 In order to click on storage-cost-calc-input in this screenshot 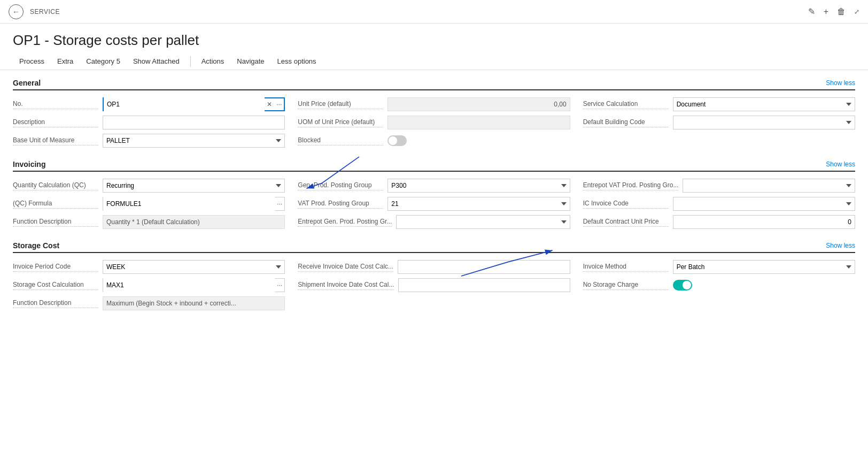, I will do `click(189, 285)`.